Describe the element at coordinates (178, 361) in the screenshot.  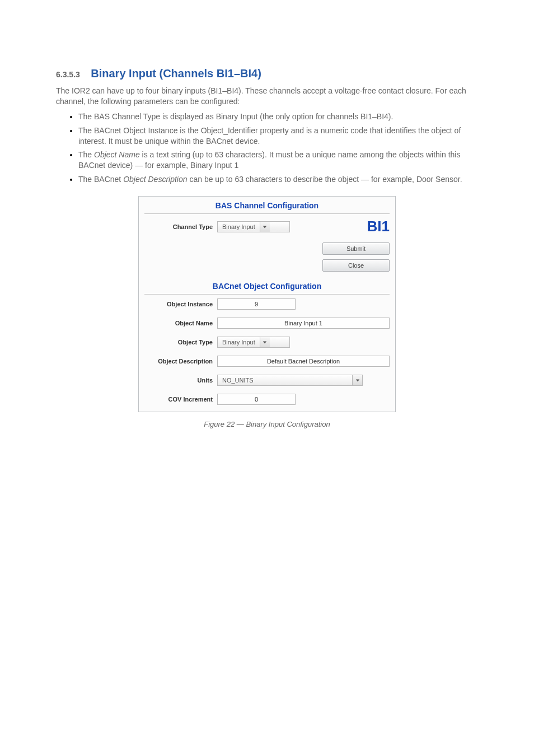
I see `object-description-label: Object Description` at that location.